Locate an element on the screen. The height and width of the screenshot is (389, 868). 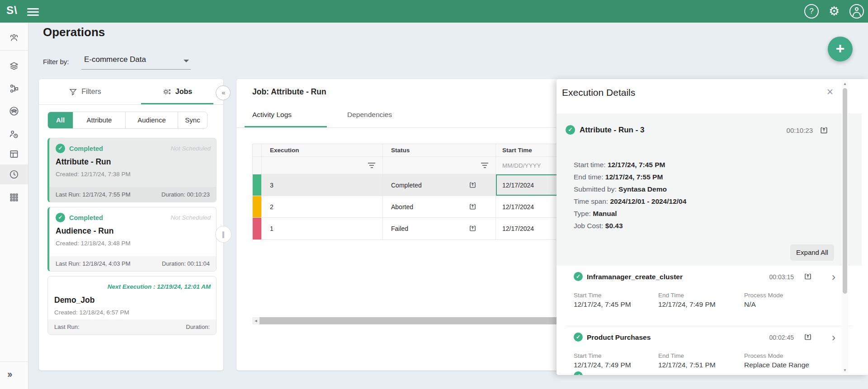
step-process-mode: Process Mode N/A is located at coordinates (764, 300).